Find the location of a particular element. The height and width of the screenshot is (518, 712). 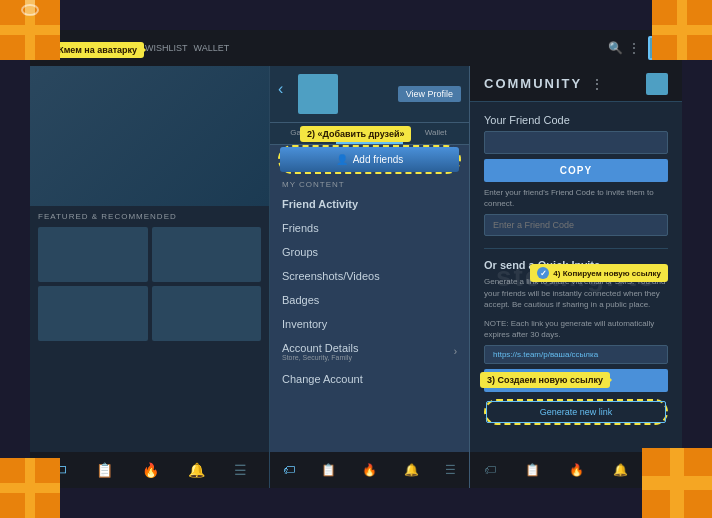

check-icon: ✓ is located at coordinates (543, 273).